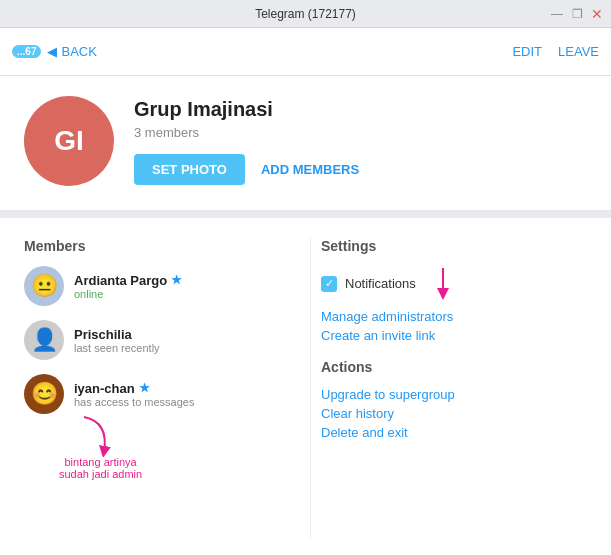 This screenshot has height=555, width=611. I want to click on annotation-container: bintang artinya sudah jadi admin, so click(99, 436).